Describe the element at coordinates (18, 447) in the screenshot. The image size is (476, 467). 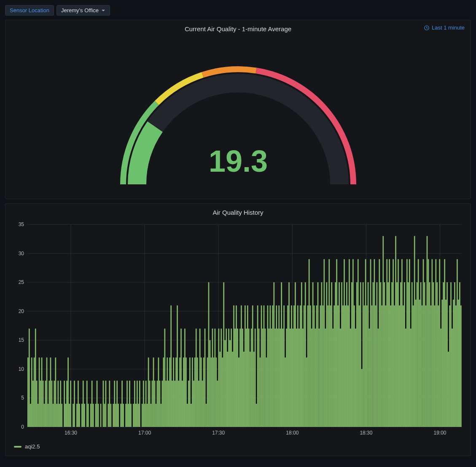
I see `legend-swatch` at that location.